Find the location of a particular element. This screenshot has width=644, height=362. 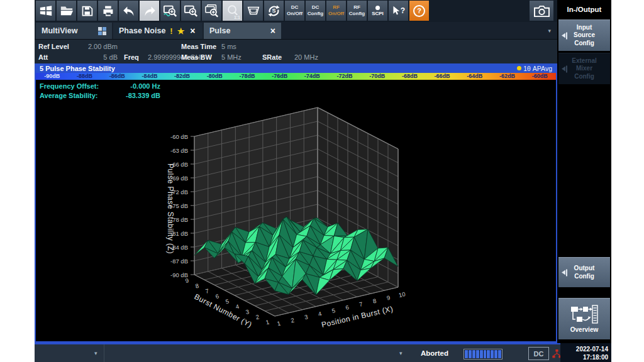

open-button is located at coordinates (67, 11).